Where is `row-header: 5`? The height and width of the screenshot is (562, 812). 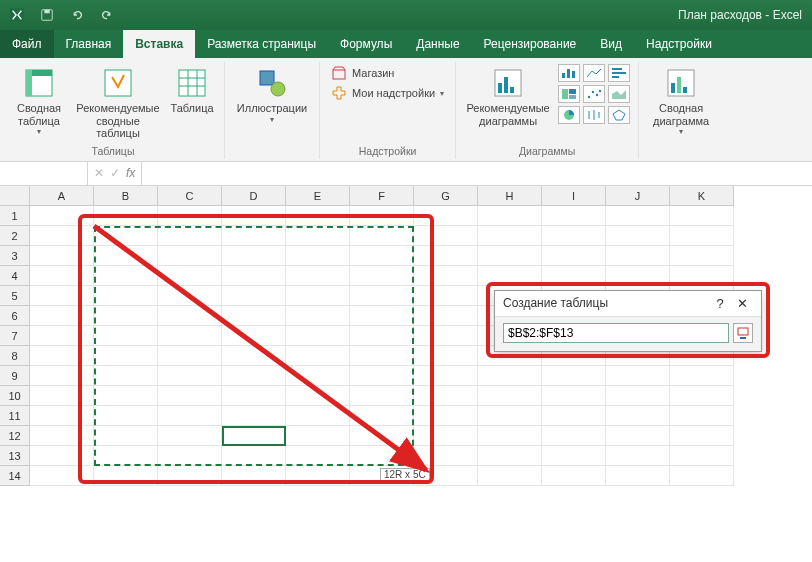
row-header: 5 is located at coordinates (15, 296).